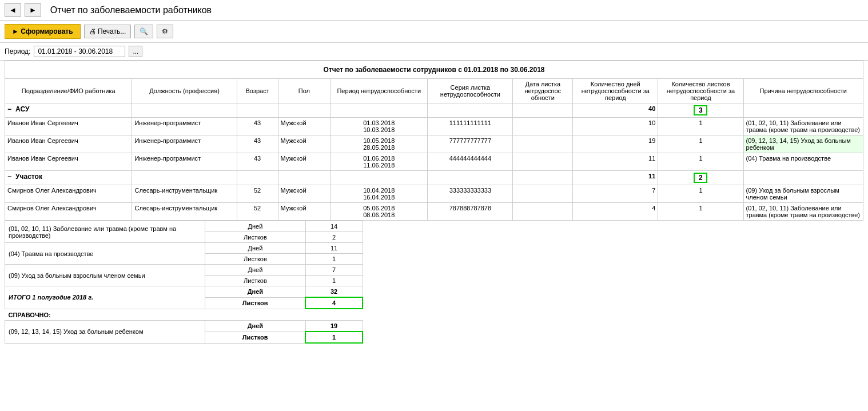 The width and height of the screenshot is (868, 411). I want to click on report-title: Отчет по заболеваемости сотрудников с 01…, so click(434, 70).